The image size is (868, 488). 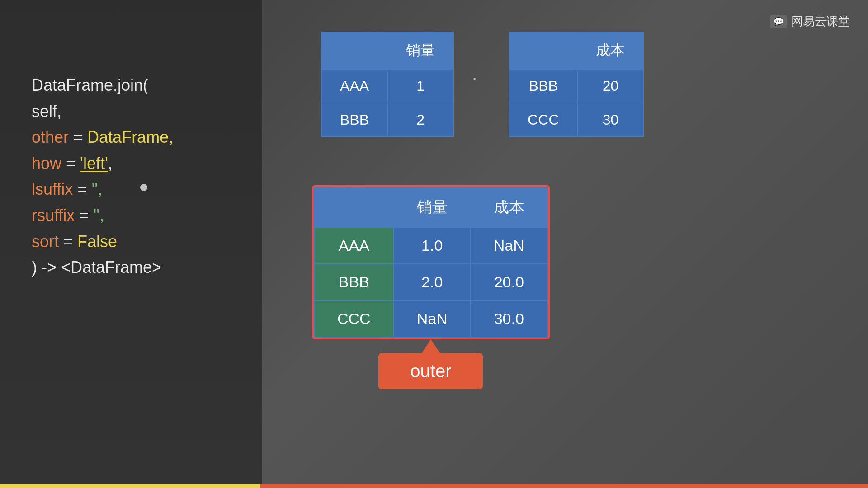 I want to click on code-line-7: sort = False, so click(x=102, y=242).